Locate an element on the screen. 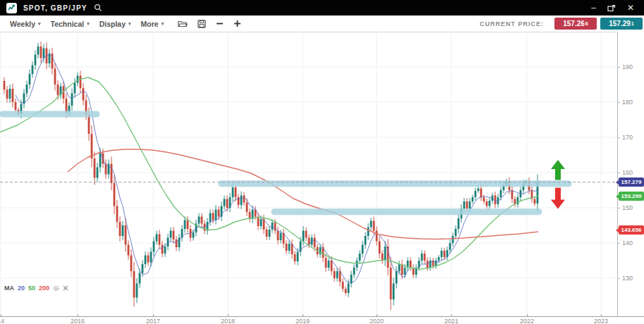 The width and height of the screenshot is (644, 324). price-flag: 143.656 is located at coordinates (631, 230).